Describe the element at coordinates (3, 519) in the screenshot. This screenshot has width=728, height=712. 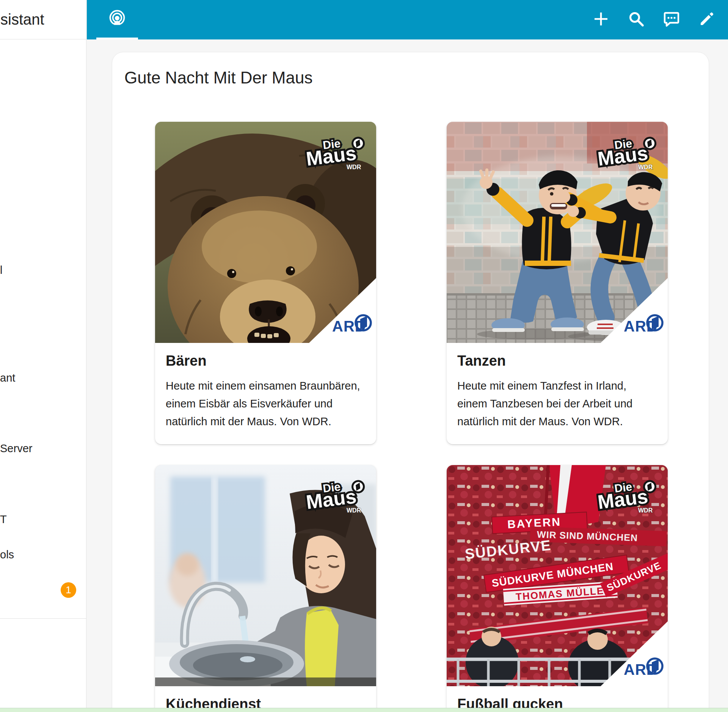
I see `sidebar-item: T` at that location.